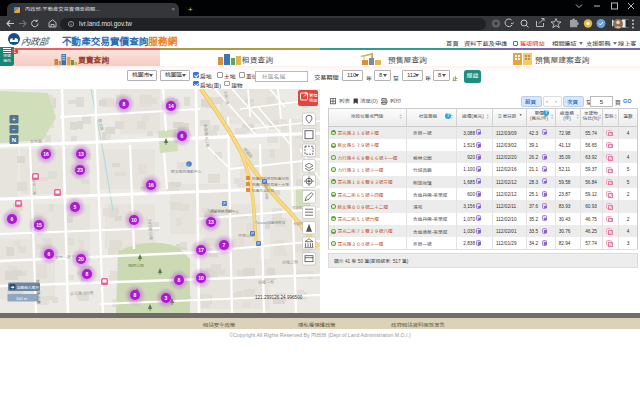 The height and width of the screenshot is (405, 640). What do you see at coordinates (14, 140) in the screenshot?
I see `svg-text: N` at bounding box center [14, 140].